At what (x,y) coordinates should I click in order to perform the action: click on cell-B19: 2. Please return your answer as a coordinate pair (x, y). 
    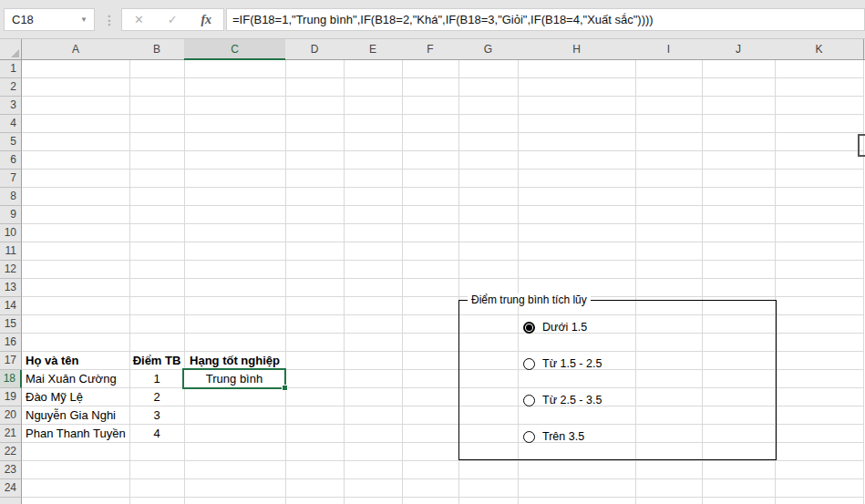
    Looking at the image, I should click on (157, 397).